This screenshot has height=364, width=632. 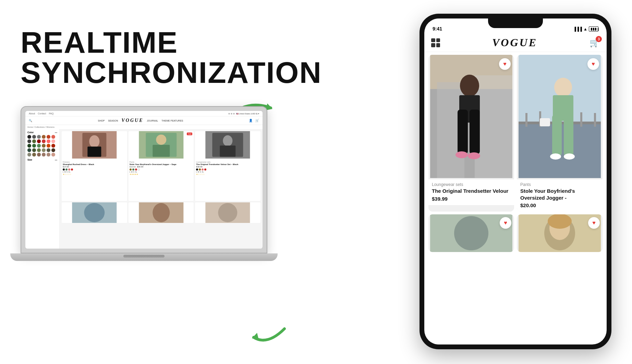 What do you see at coordinates (32, 114) in the screenshot?
I see `about-link: About` at bounding box center [32, 114].